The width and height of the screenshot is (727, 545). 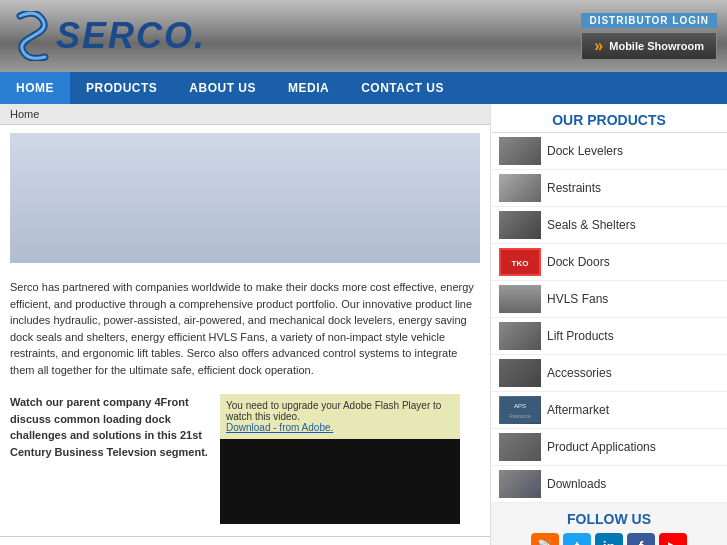 What do you see at coordinates (609, 374) in the screenshot?
I see `product-item: Accessories` at bounding box center [609, 374].